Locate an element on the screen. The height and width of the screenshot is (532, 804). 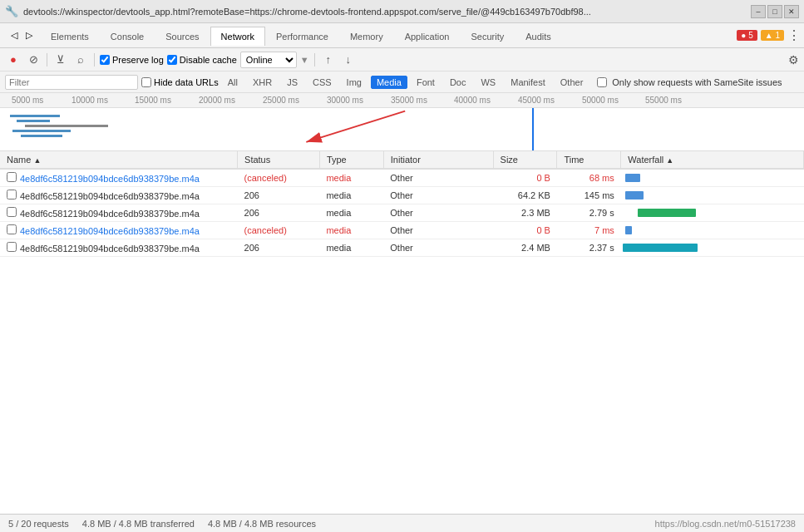
filter-all: All is located at coordinates (233, 82).